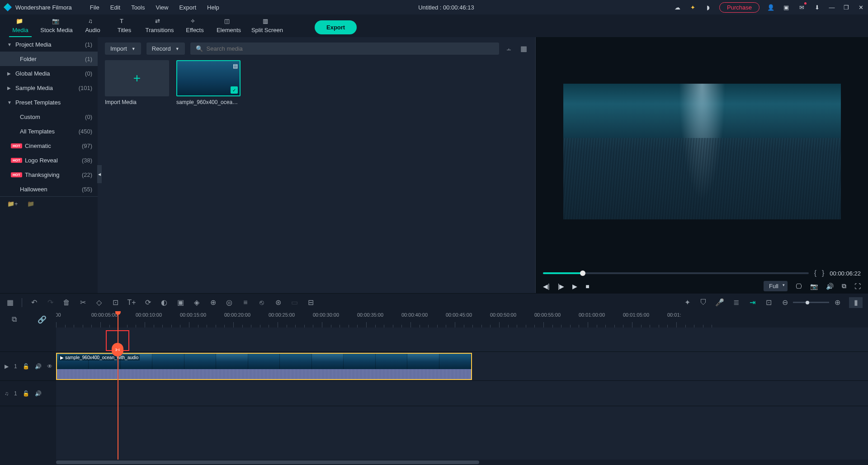 The width and height of the screenshot is (868, 465). Describe the element at coordinates (858, 286) in the screenshot. I see `fullscreen-icon: ⛶` at that location.